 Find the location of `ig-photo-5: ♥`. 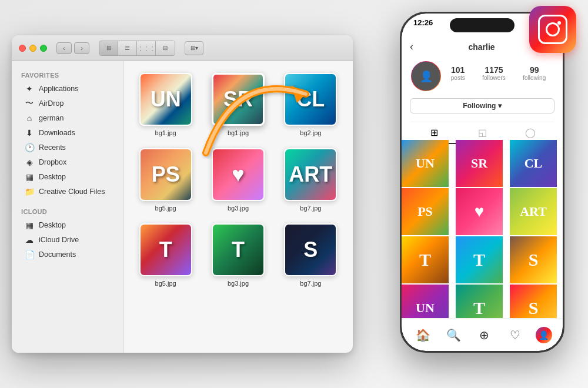

ig-photo-5: ♥ is located at coordinates (479, 212).